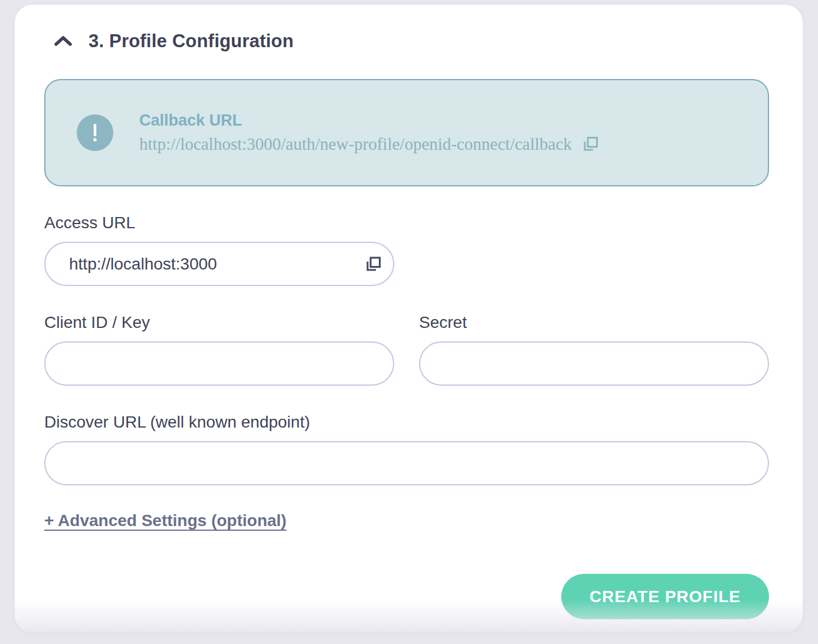  I want to click on client-id-input, so click(220, 363).